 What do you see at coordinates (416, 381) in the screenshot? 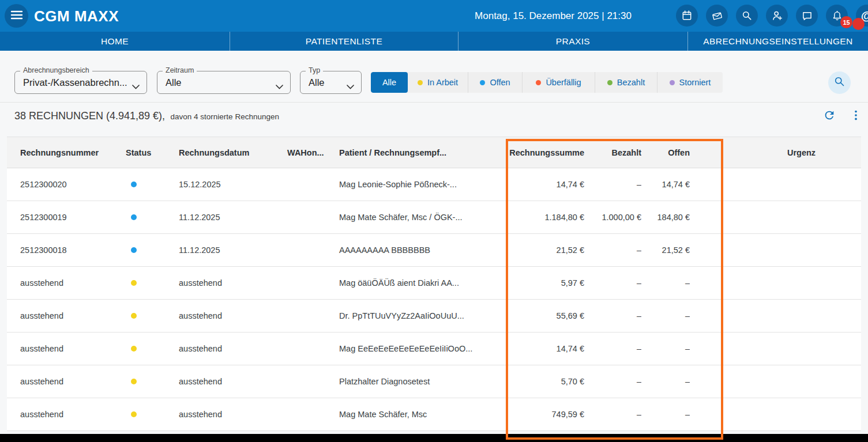
I see `cell-patient: Platzhalter Diagnosetest` at bounding box center [416, 381].